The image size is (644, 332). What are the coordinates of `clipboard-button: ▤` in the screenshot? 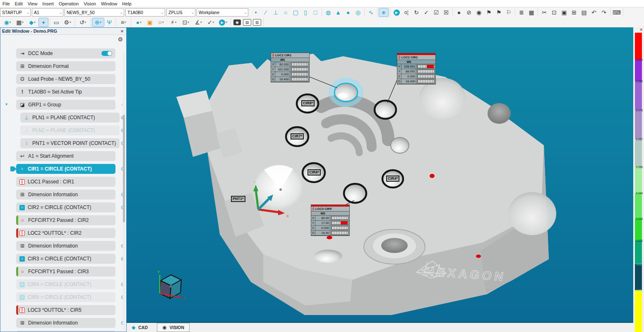 It's located at (584, 12).